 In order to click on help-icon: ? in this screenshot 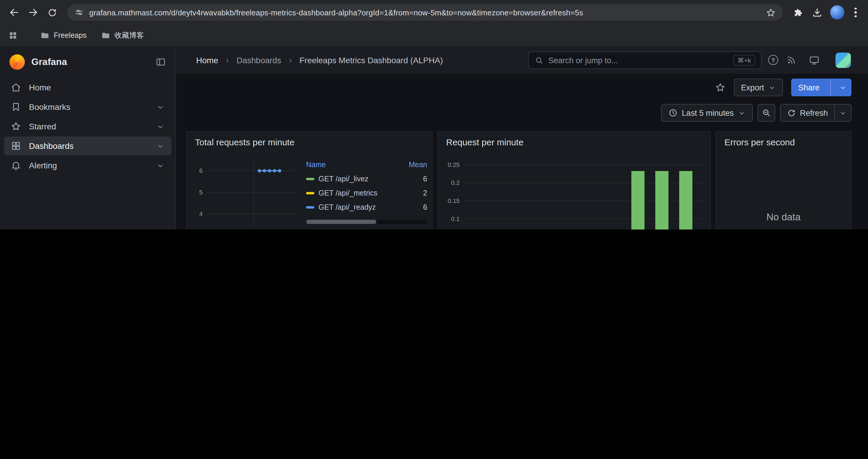, I will do `click(773, 60)`.